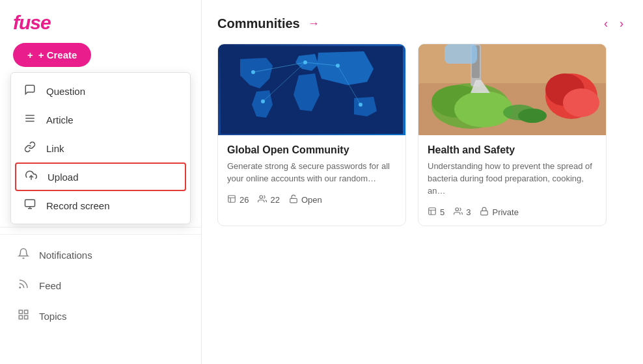 This screenshot has height=364, width=643. What do you see at coordinates (63, 177) in the screenshot?
I see `dropdown-label-upload: Upload` at bounding box center [63, 177].